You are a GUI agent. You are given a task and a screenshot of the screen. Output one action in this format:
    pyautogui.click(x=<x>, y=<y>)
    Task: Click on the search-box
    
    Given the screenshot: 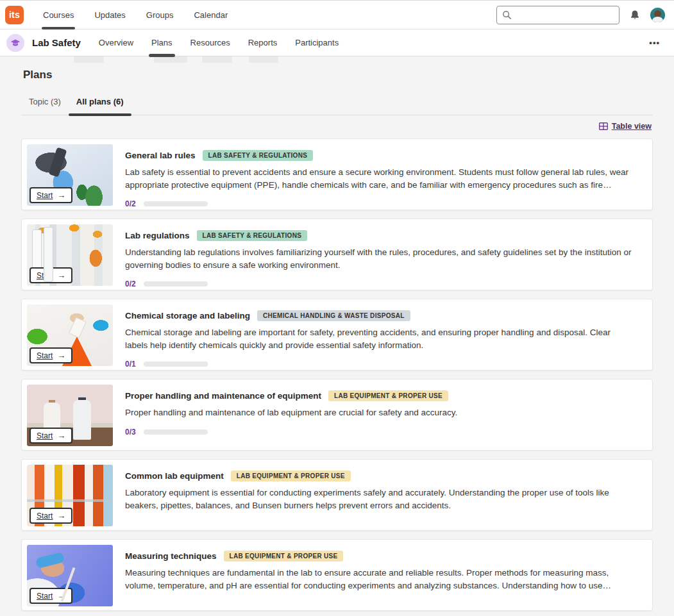 What is the action you would take?
    pyautogui.click(x=558, y=15)
    